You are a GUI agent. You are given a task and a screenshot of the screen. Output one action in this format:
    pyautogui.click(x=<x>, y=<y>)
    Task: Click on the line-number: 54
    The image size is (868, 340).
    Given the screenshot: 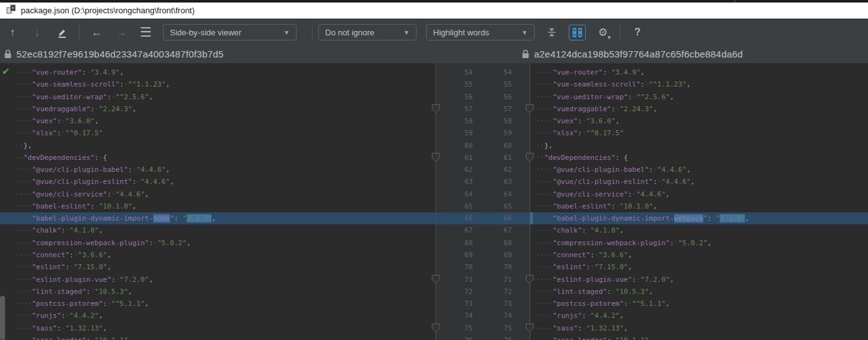 What is the action you would take?
    pyautogui.click(x=492, y=72)
    